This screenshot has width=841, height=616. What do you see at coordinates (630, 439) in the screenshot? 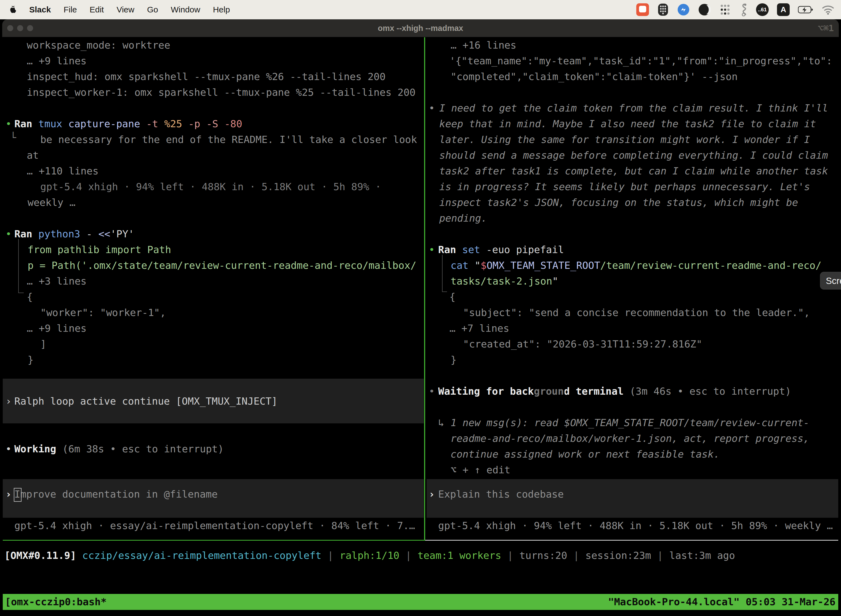
I see `mailbox-note-line: readme-and-reco/mailbox/worker-1.json, a…` at bounding box center [630, 439].